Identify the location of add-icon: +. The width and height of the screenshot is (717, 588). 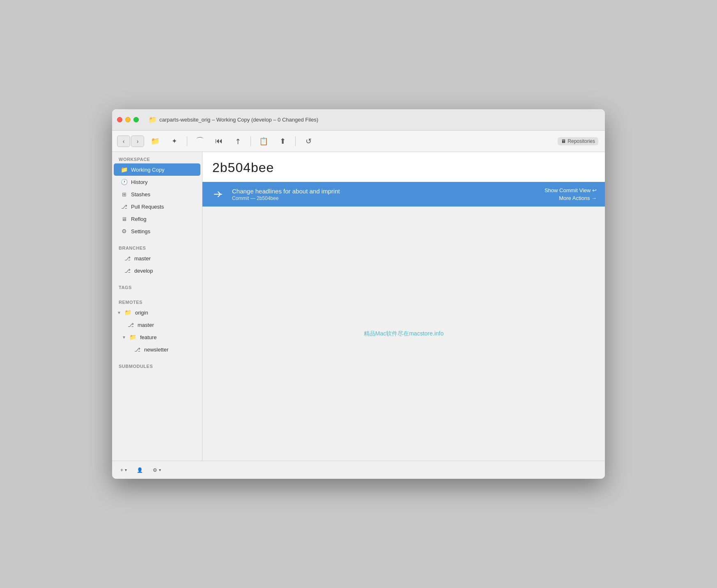
(122, 470).